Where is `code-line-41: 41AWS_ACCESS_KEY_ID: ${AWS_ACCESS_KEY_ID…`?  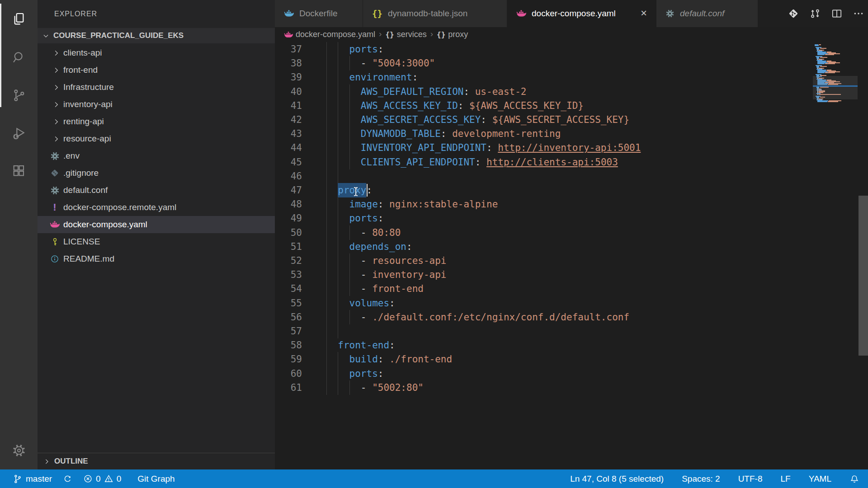
code-line-41: 41AWS_ACCESS_KEY_ID: ${AWS_ACCESS_KEY_ID… is located at coordinates (567, 106).